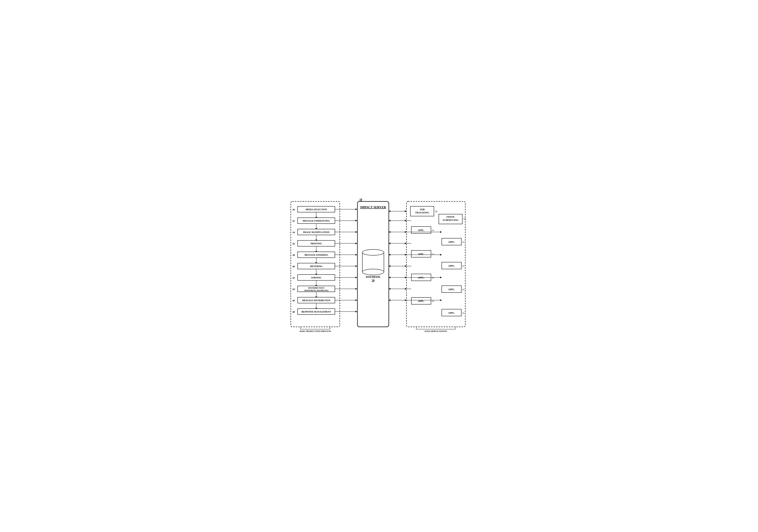  Describe the element at coordinates (316, 300) in the screenshot. I see `process-label-8: MESSAGE DISTRIBUTION` at that location.